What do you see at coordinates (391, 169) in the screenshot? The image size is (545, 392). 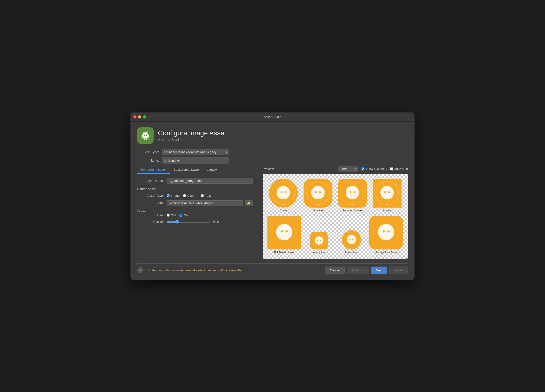 I see `show-grid-checkbox` at bounding box center [391, 169].